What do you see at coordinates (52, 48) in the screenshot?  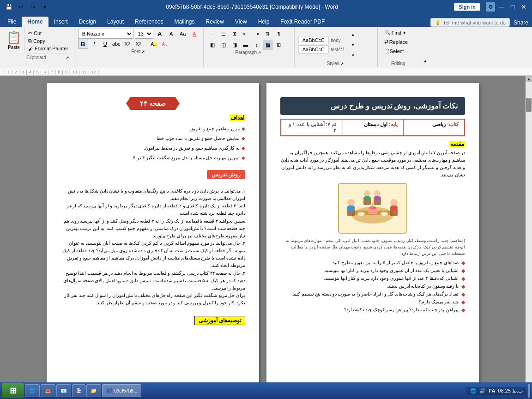 I see `format-painter-label: Format Painter` at bounding box center [52, 48].